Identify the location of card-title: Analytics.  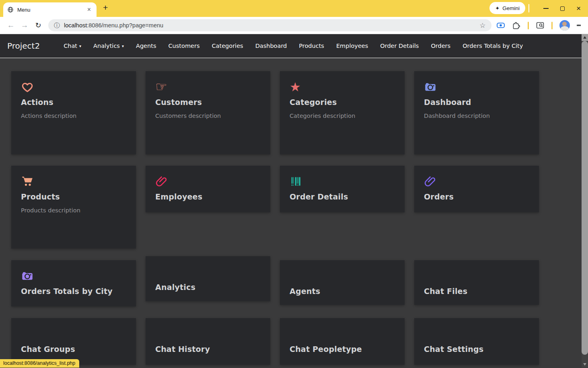
(208, 287).